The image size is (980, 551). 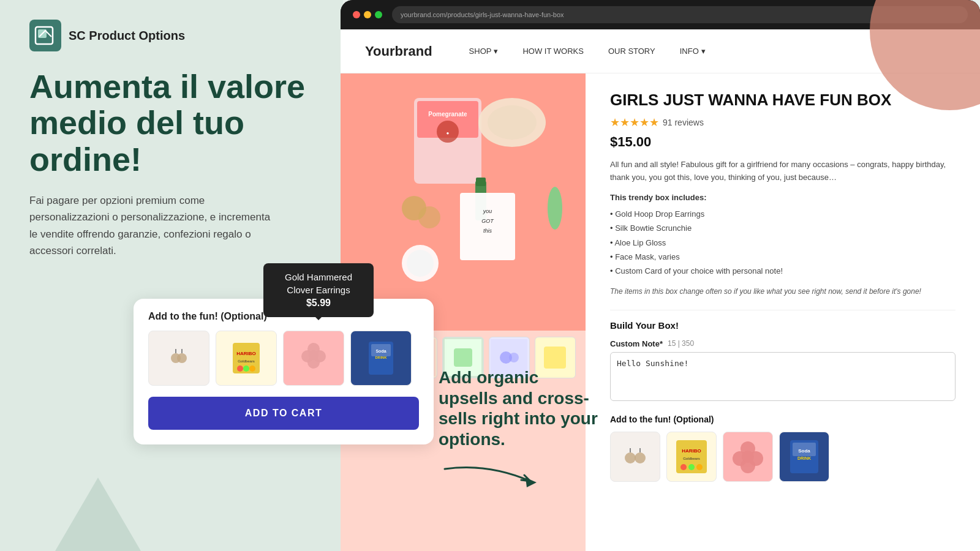 I want to click on decorative-triangle, so click(x=98, y=514).